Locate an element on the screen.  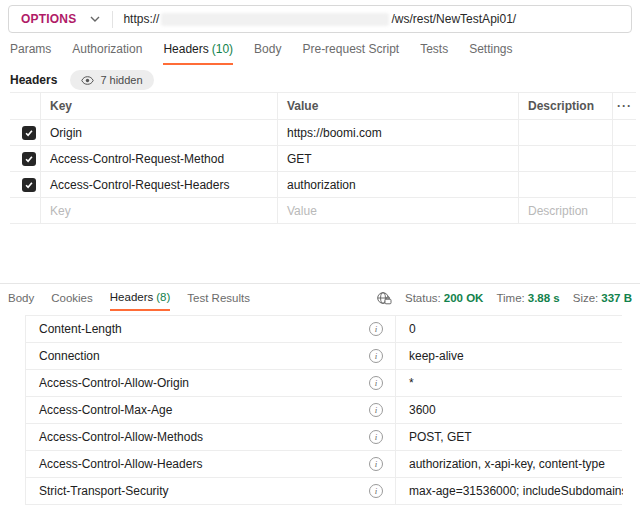
header-value-input: https://boomi.com is located at coordinates (398, 132).